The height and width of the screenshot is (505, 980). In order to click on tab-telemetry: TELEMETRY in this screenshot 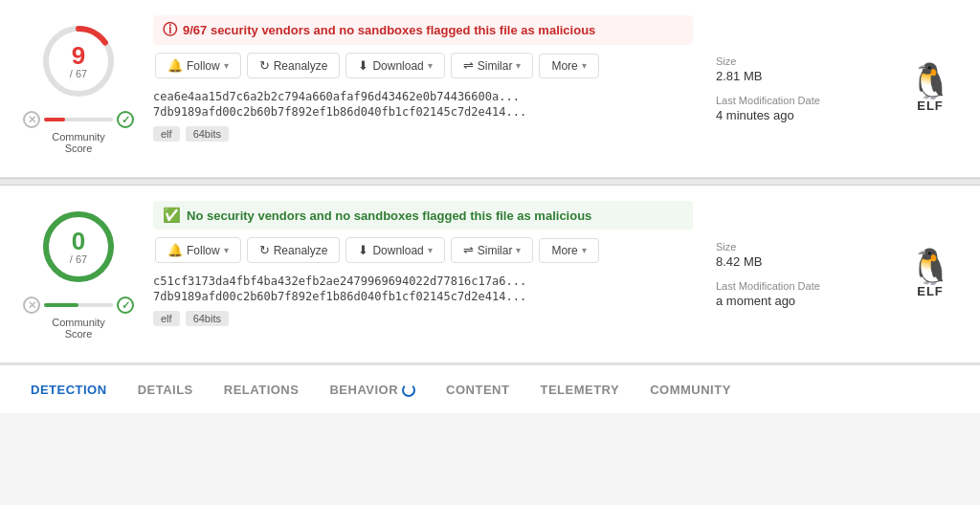, I will do `click(580, 390)`.